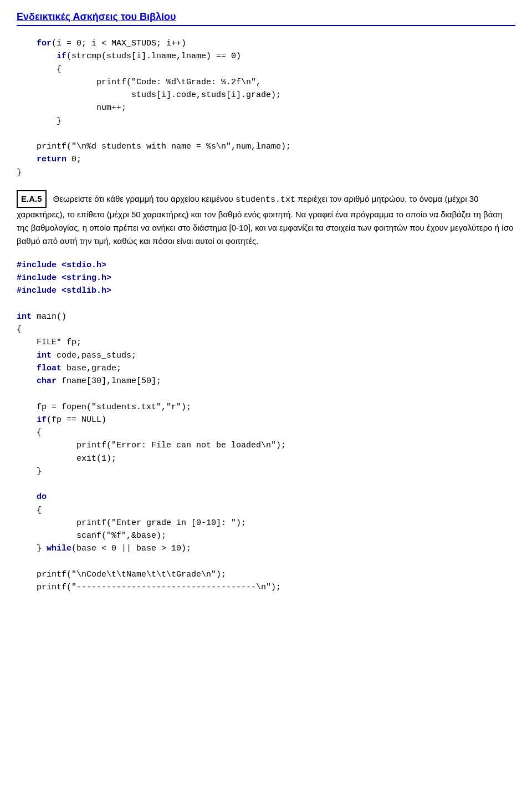 The width and height of the screenshot is (532, 795). What do you see at coordinates (266, 420) in the screenshot?
I see `if-null-line: if(fp == NULL)` at bounding box center [266, 420].